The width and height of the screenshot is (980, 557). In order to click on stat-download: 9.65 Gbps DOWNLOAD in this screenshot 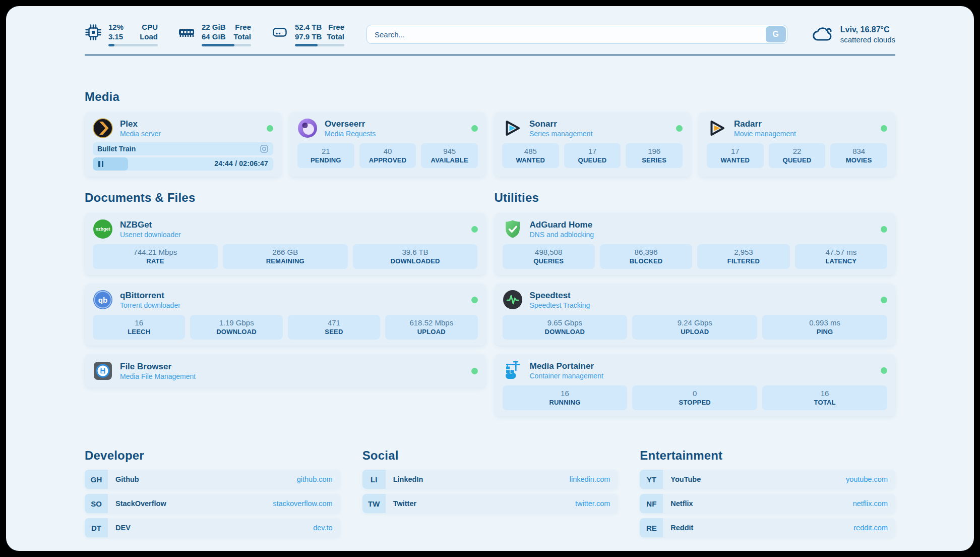, I will do `click(565, 327)`.